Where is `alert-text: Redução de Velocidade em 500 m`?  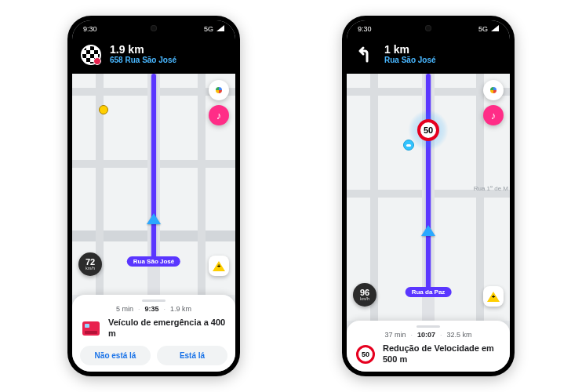 alert-text: Redução de Velocidade em 500 m is located at coordinates (442, 354).